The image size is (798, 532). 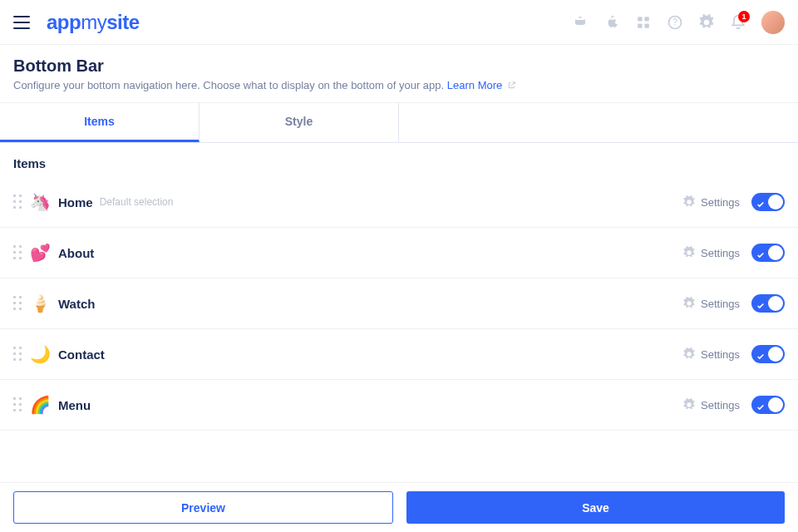 What do you see at coordinates (299, 123) in the screenshot?
I see `tab-style: Style` at bounding box center [299, 123].